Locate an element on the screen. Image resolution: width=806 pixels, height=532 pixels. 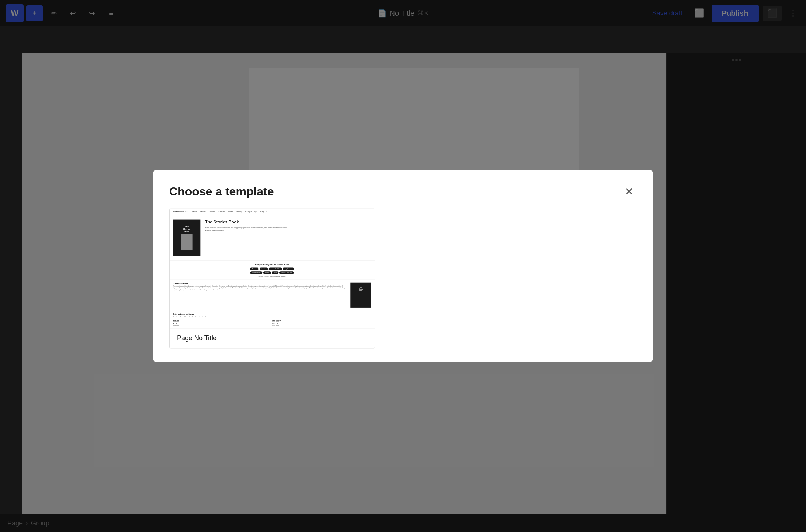
preview-inner: WordPress 6.7 About About Careers Contac… is located at coordinates (272, 269).